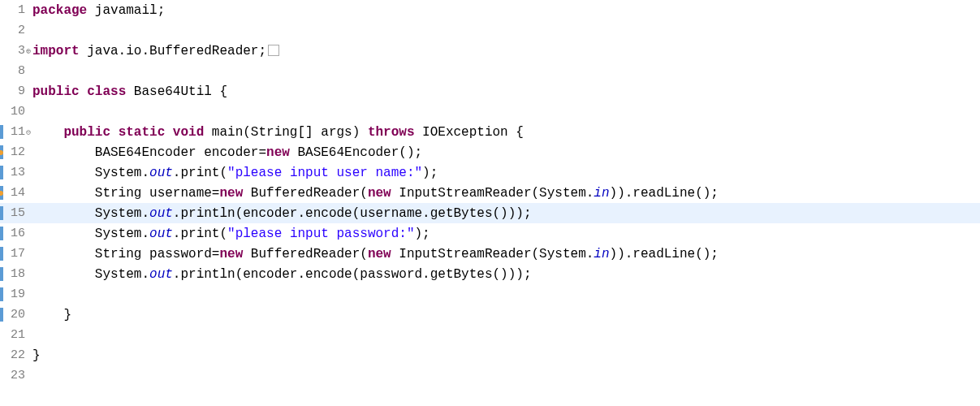  I want to click on code-content: BASE64Encoder encoder=new BASE64Encoder(…, so click(225, 153).